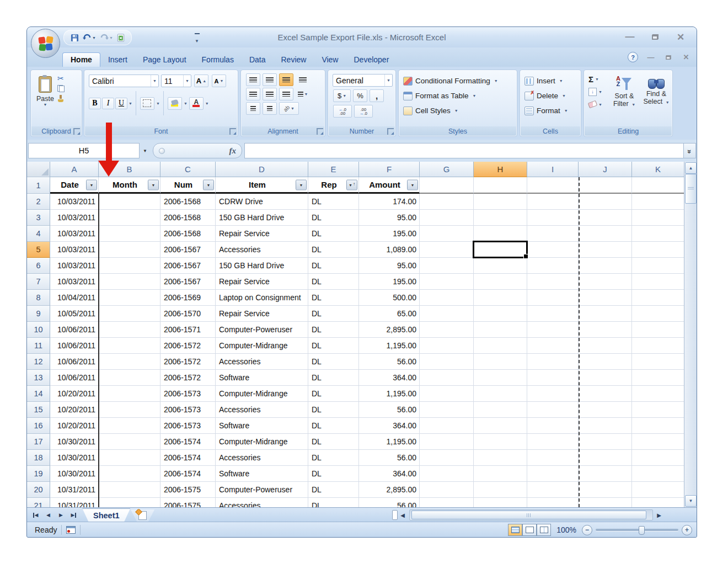 The width and height of the screenshot is (728, 563). Describe the element at coordinates (39, 394) in the screenshot. I see `row-header-14: 14` at that location.